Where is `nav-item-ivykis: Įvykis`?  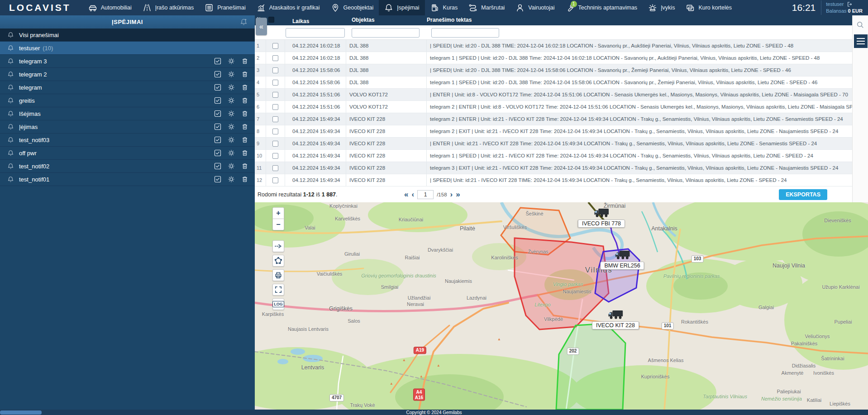
nav-item-ivykis: Įvykis is located at coordinates (662, 8).